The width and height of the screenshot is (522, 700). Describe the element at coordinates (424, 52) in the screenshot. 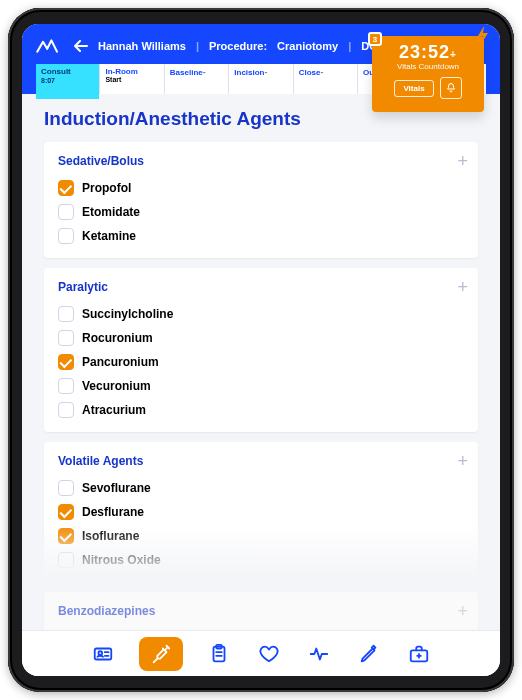

I see `vitals-time-value: 23:52` at that location.